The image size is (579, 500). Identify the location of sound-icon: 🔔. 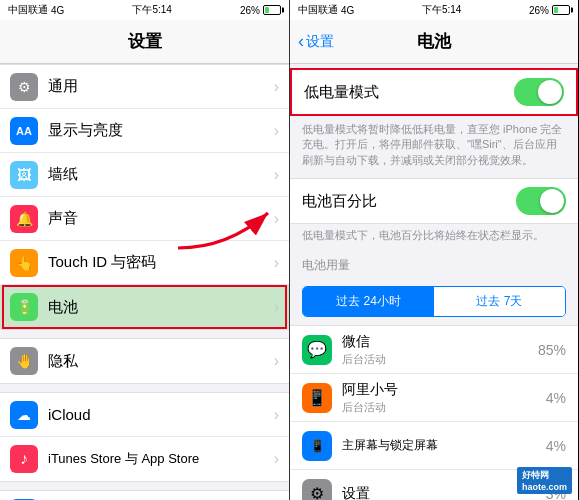
(24, 219).